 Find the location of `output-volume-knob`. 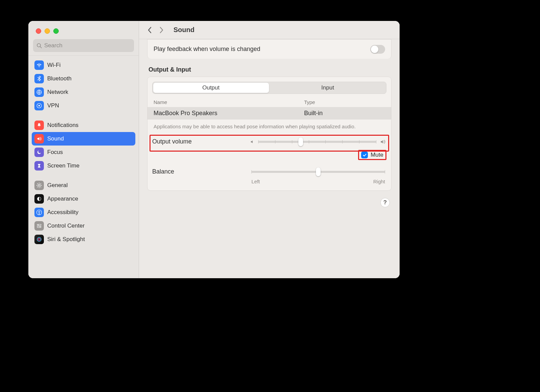

output-volume-knob is located at coordinates (301, 142).